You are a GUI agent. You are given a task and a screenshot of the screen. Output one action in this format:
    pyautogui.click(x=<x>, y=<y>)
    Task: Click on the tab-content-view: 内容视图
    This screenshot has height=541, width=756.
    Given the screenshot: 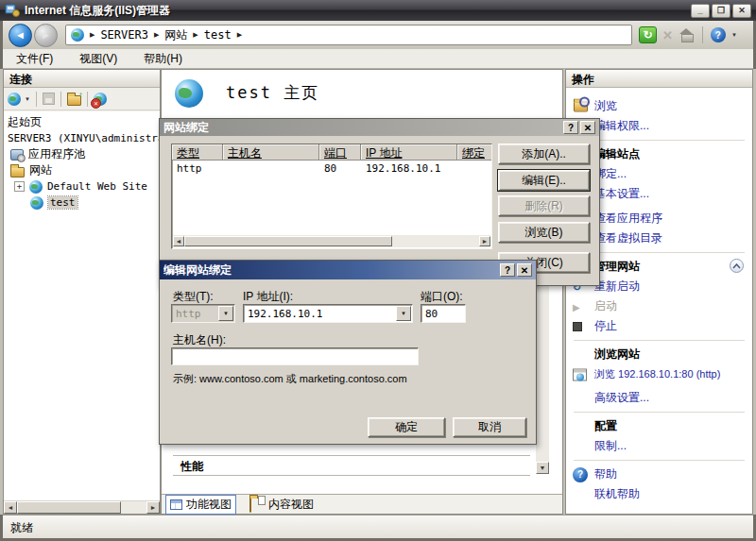 What is the action you would take?
    pyautogui.click(x=282, y=504)
    